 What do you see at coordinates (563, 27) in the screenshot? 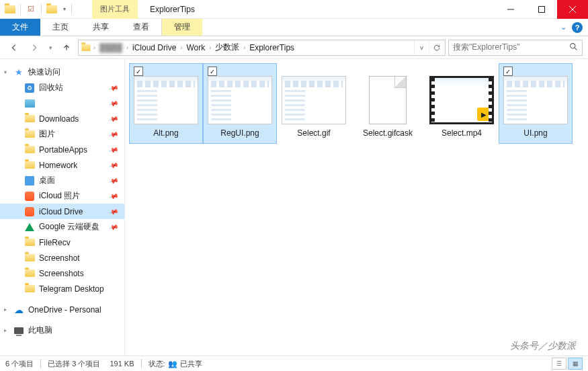
I see `ribbon-expand-icon: ⌄` at bounding box center [563, 27].